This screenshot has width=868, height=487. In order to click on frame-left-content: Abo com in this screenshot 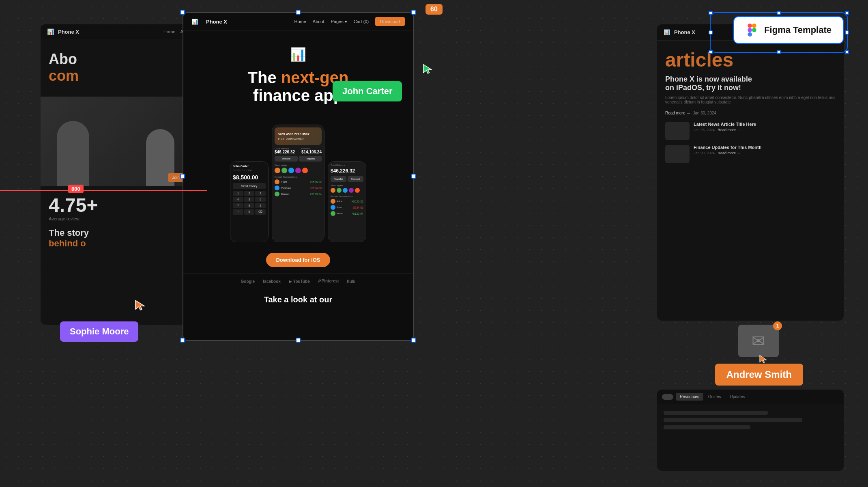, I will do `click(118, 68)`.